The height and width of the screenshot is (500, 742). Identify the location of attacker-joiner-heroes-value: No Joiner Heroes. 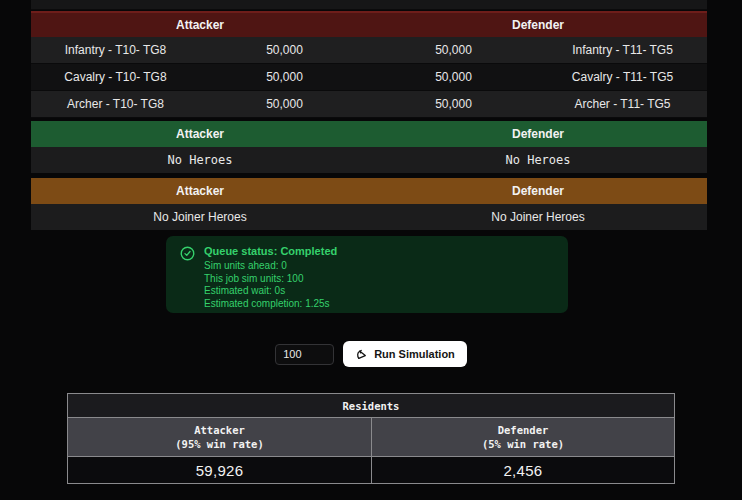
(200, 217).